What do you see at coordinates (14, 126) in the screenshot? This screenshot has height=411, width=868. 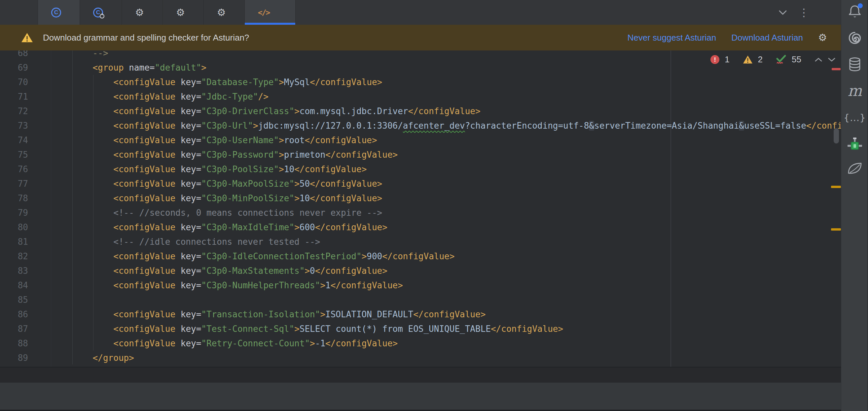 I see `line-number: 73` at bounding box center [14, 126].